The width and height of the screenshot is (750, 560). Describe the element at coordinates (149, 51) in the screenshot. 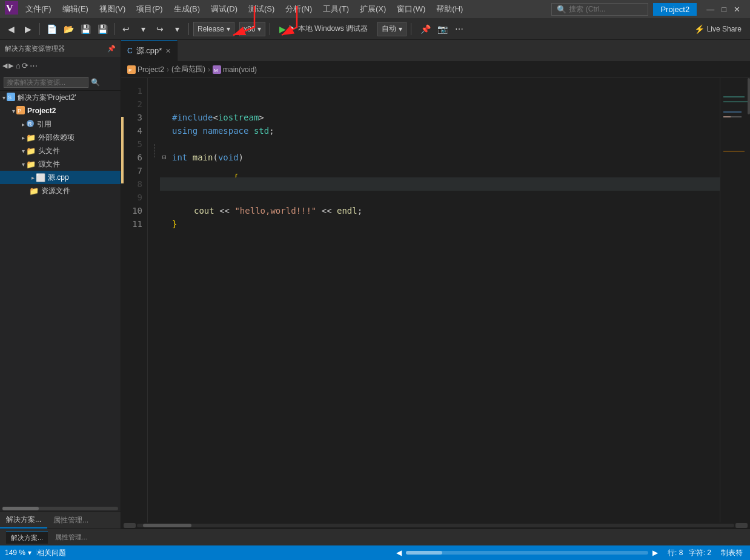

I see `tab-label: 源.cpp*` at that location.